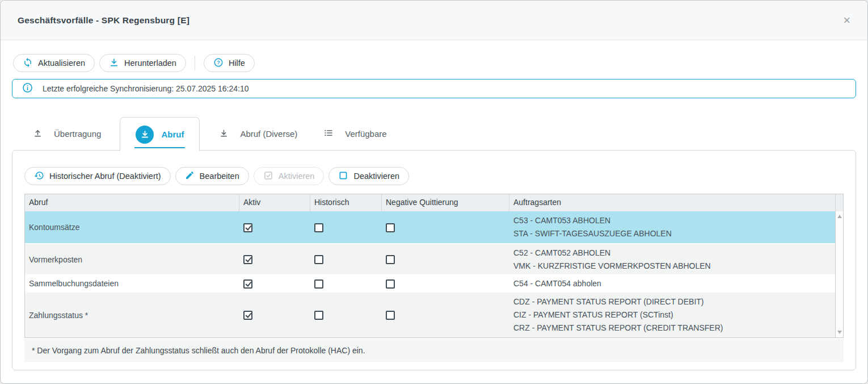 Image resolution: width=868 pixels, height=384 pixels. Describe the element at coordinates (353, 134) in the screenshot. I see `tab-verfuegbare: Verfügbare` at that location.